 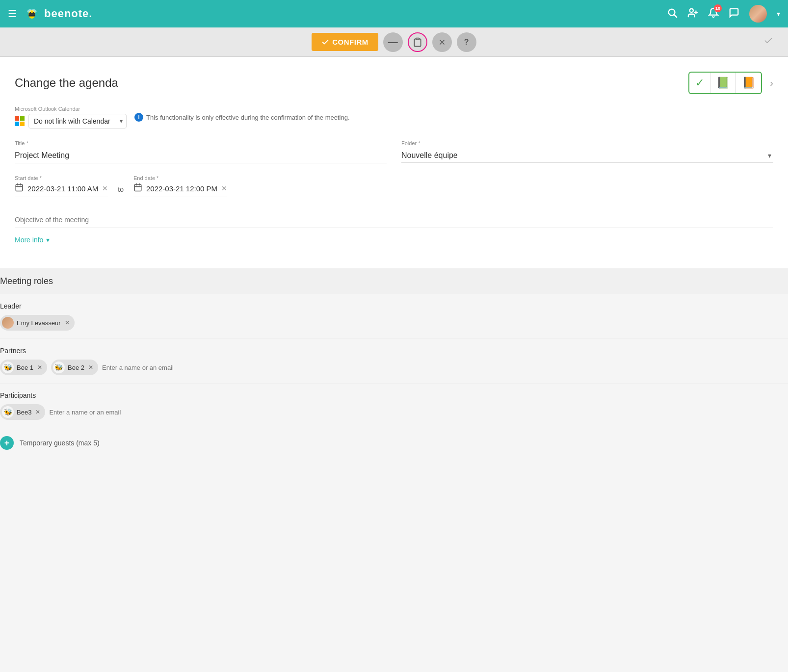 I want to click on title-folder-row: Title * Folder * Nouvelle équipe Team A …, so click(x=394, y=152).